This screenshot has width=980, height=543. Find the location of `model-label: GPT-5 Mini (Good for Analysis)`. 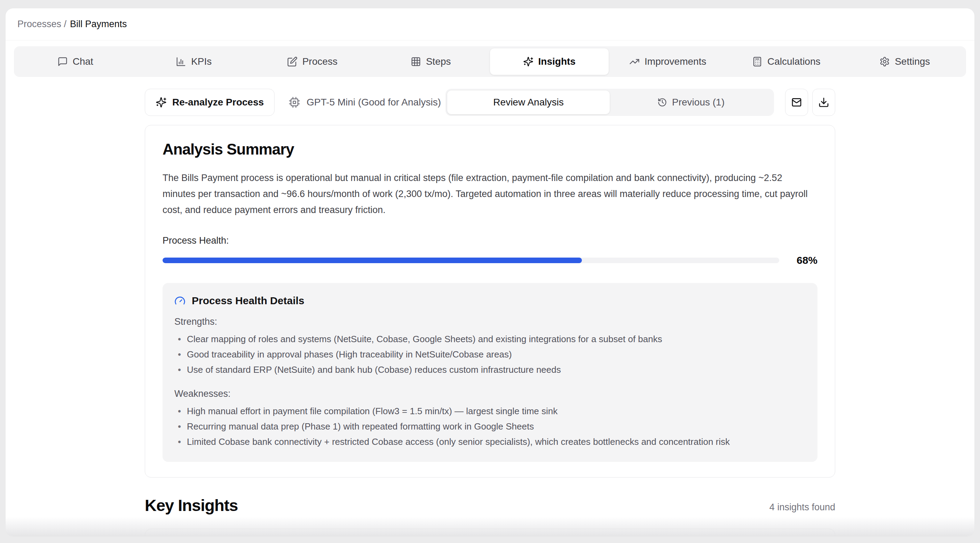

model-label: GPT-5 Mini (Good for Analysis) is located at coordinates (374, 102).